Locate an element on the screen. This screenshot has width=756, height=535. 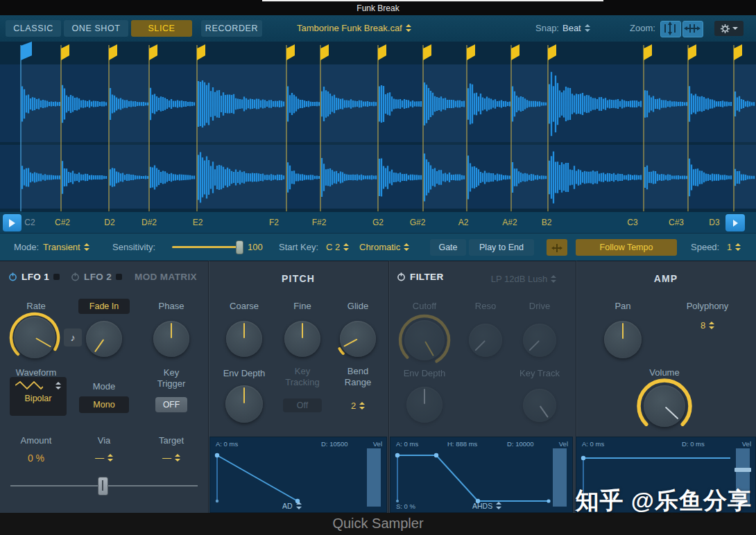
filter-env-mode-selector: AHDS is located at coordinates (486, 506).